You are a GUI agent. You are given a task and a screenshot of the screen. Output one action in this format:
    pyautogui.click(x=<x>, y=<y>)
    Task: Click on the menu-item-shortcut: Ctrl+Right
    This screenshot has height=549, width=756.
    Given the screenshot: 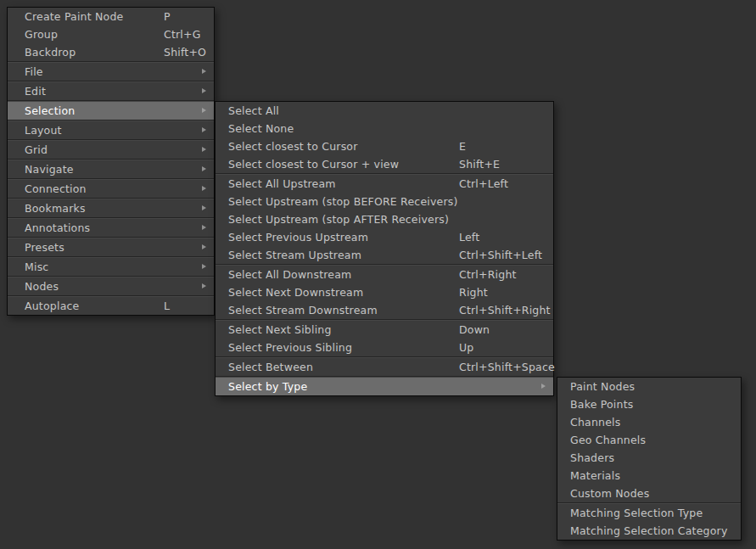 What is the action you would take?
    pyautogui.click(x=488, y=275)
    